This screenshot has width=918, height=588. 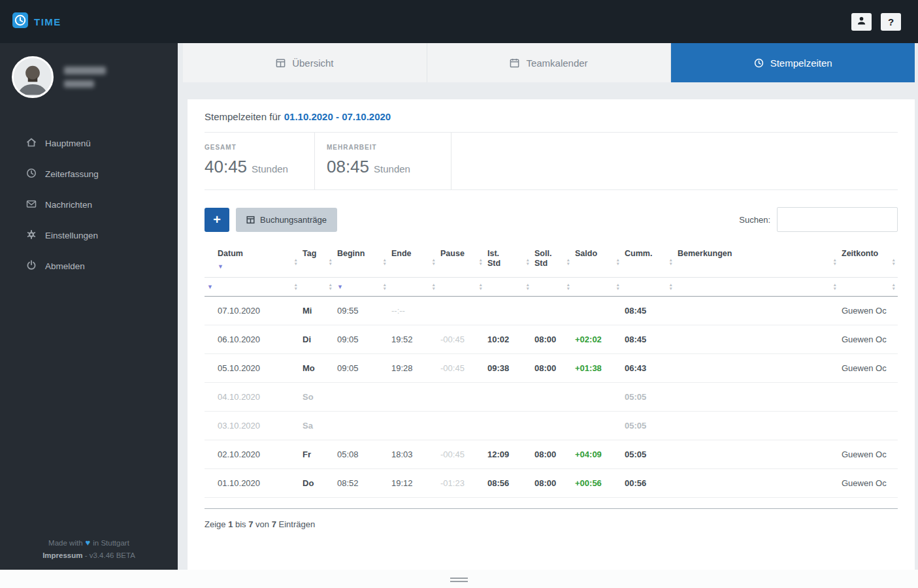 What do you see at coordinates (552, 455) in the screenshot?
I see `cell-soll: 08:00` at bounding box center [552, 455].